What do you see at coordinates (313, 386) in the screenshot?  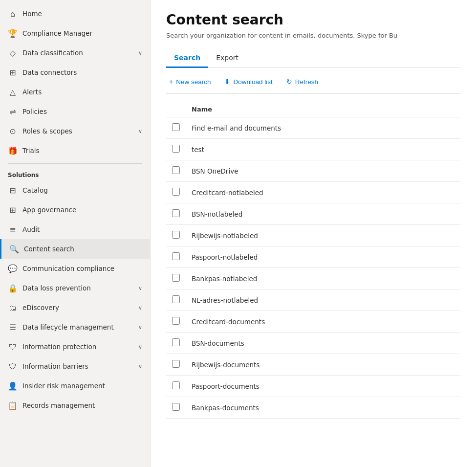 I see `table-row: Paspoort-documents` at bounding box center [313, 386].